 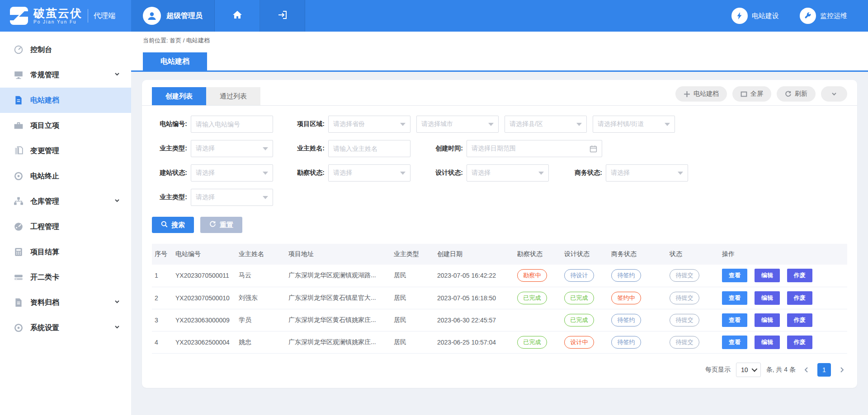 What do you see at coordinates (500, 298) in the screenshot?
I see `table-row: 2 YX2023070500010 刘强东 广东深圳龙华区黄石镇星官大... 居…` at bounding box center [500, 298].